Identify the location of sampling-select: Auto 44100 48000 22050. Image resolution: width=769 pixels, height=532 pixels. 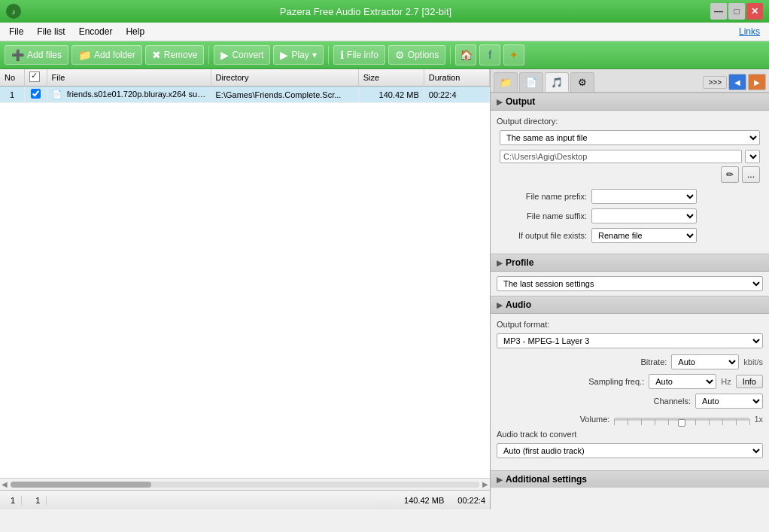
(682, 382).